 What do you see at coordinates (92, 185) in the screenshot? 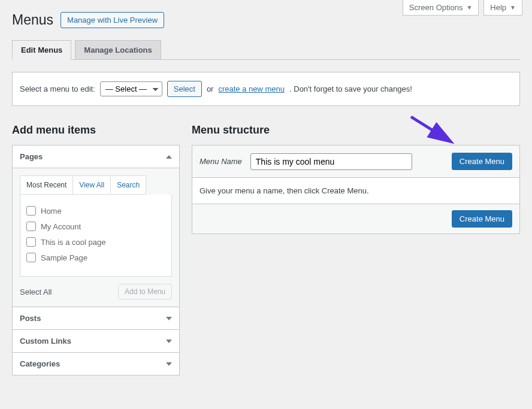
I see `subtab-view-all: View All` at bounding box center [92, 185].